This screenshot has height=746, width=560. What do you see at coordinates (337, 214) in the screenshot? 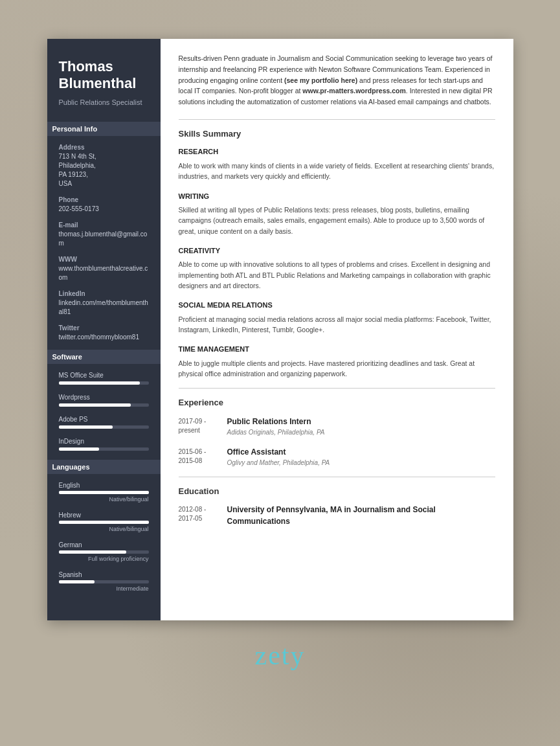
I see `skills-section-item: WRITING Skilled at writing all types of …` at bounding box center [337, 214].